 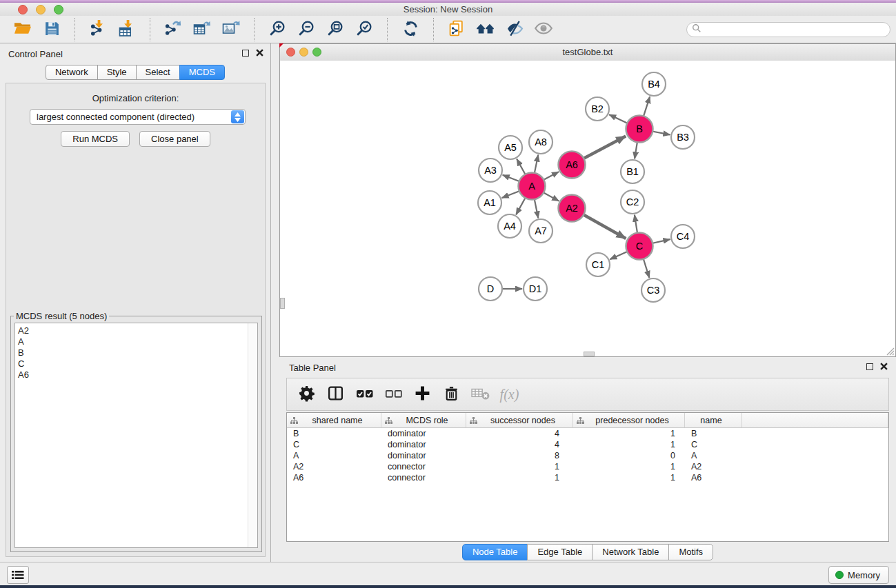 I want to click on graph-edge-A-A5, so click(x=521, y=168).